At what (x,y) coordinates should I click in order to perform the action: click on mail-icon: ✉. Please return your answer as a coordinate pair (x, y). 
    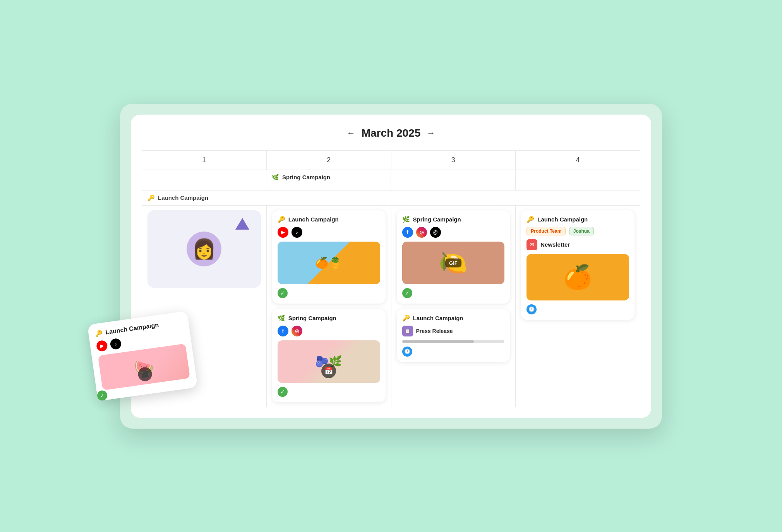
    Looking at the image, I should click on (532, 245).